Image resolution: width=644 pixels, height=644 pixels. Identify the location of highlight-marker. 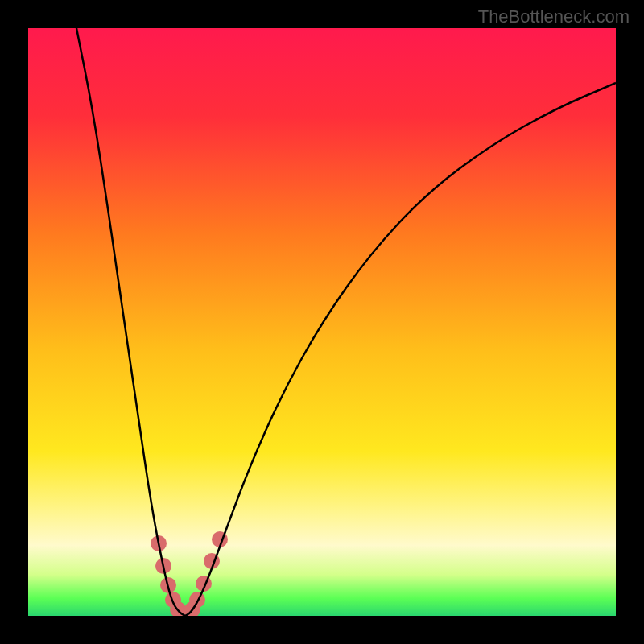
(197, 600).